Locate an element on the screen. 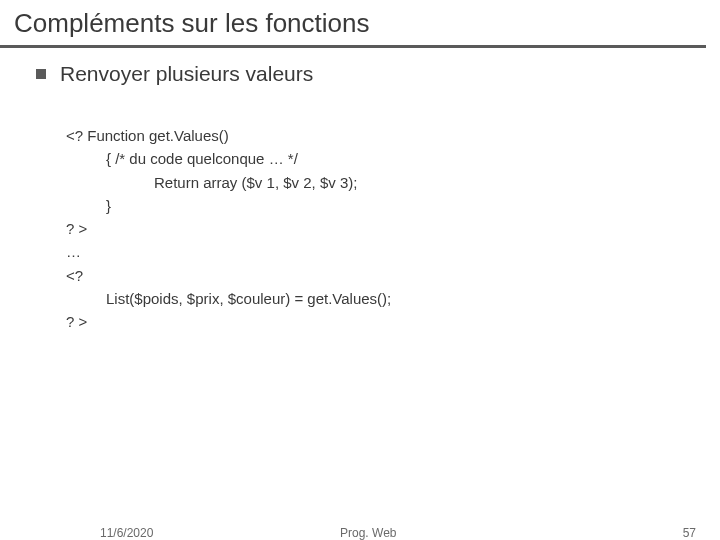  bullet-row: Renvoyer plusieurs valeurs is located at coordinates (378, 74).